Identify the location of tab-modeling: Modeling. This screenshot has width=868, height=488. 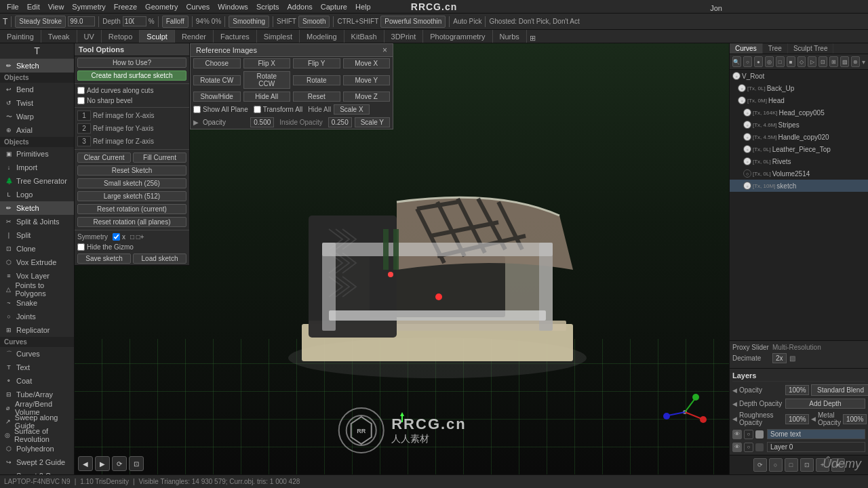
(322, 37).